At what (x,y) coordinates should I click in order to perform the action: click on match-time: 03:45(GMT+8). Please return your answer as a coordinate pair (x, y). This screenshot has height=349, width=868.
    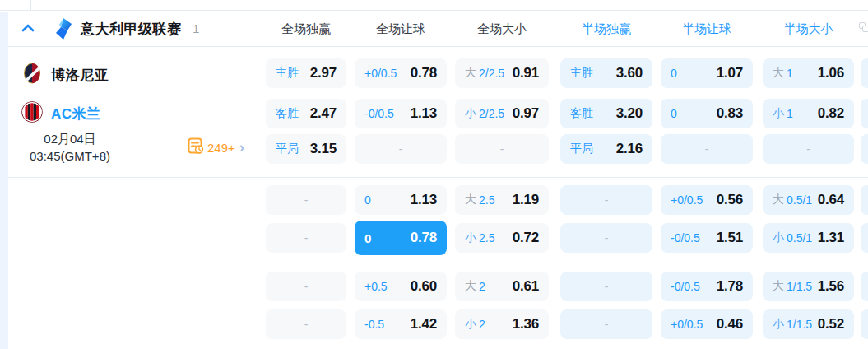
    Looking at the image, I should click on (70, 156).